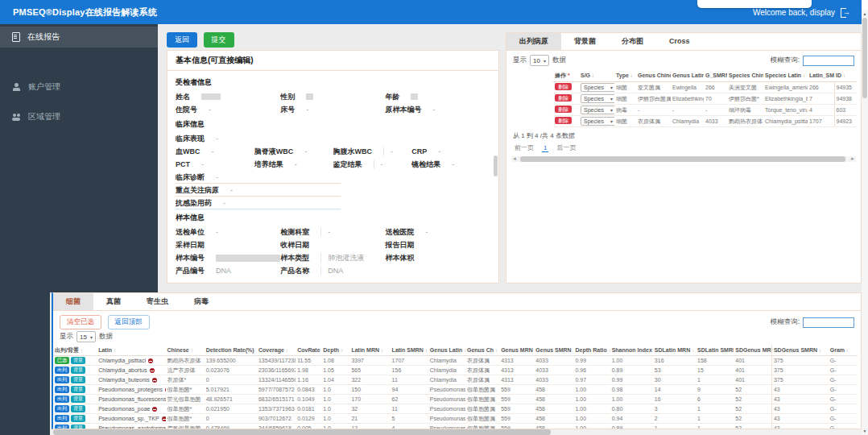 This screenshot has width=868, height=435. Describe the element at coordinates (515, 160) in the screenshot. I see `scroll-left-icon: ◄` at that location.